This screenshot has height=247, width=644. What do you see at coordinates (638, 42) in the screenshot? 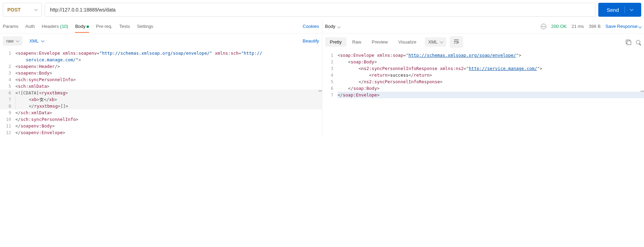
I see `search-response-button` at bounding box center [638, 42].